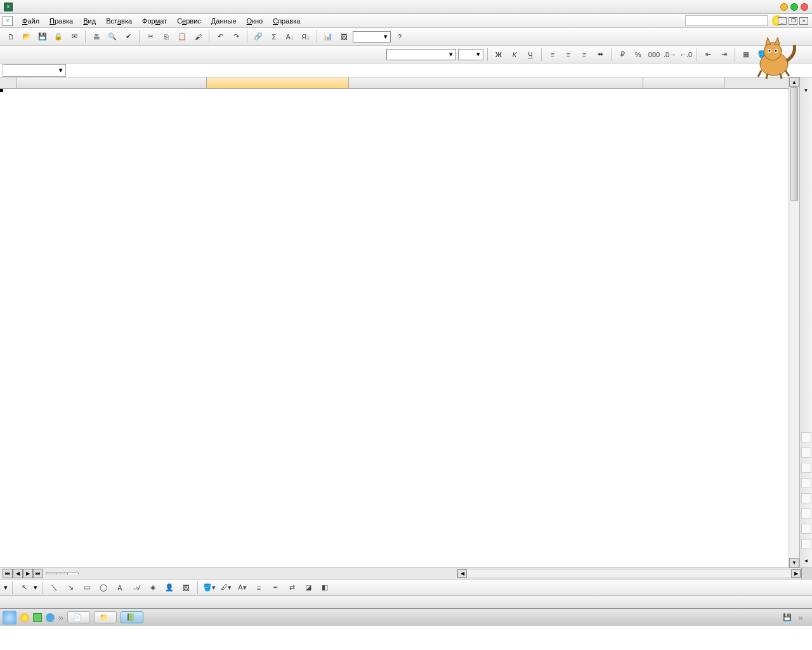 This screenshot has height=650, width=812. I want to click on col-header-d, so click(684, 83).